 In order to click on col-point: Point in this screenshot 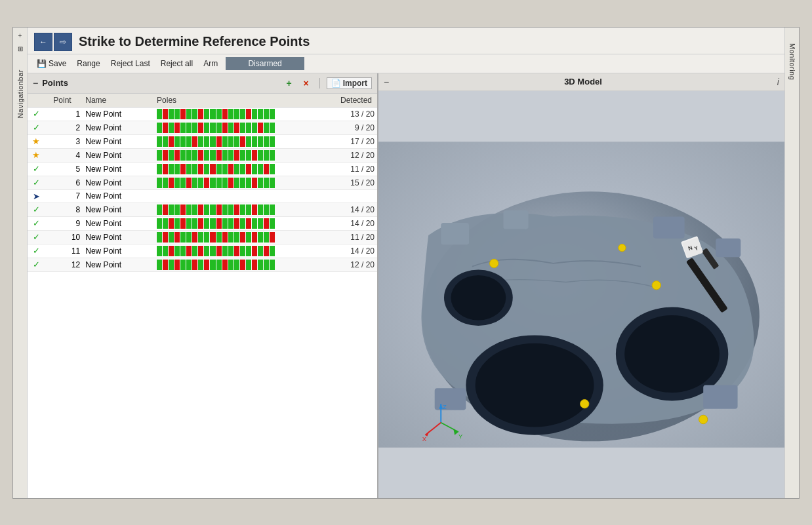, I will do `click(67, 101)`.